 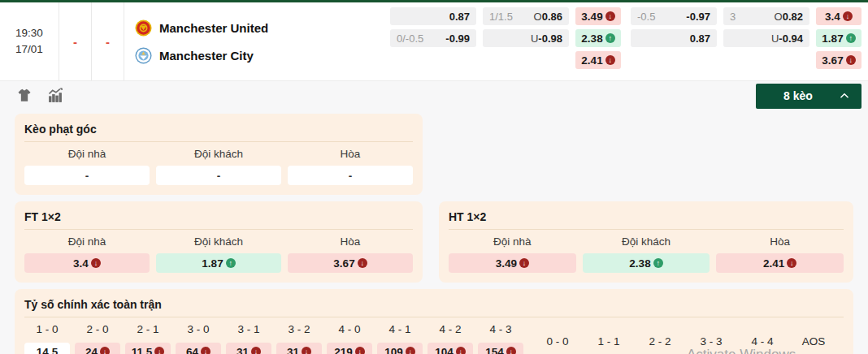 I want to click on ft-home-odds: 3.4↓, so click(x=87, y=263).